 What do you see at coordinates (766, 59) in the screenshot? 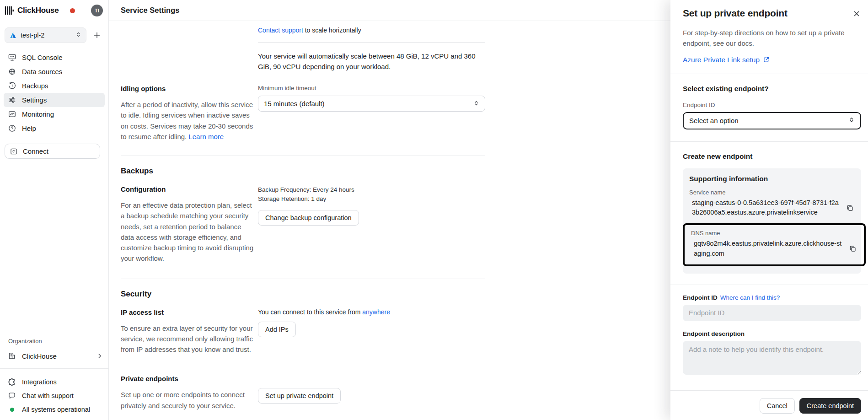
I see `external-link-icon` at bounding box center [766, 59].